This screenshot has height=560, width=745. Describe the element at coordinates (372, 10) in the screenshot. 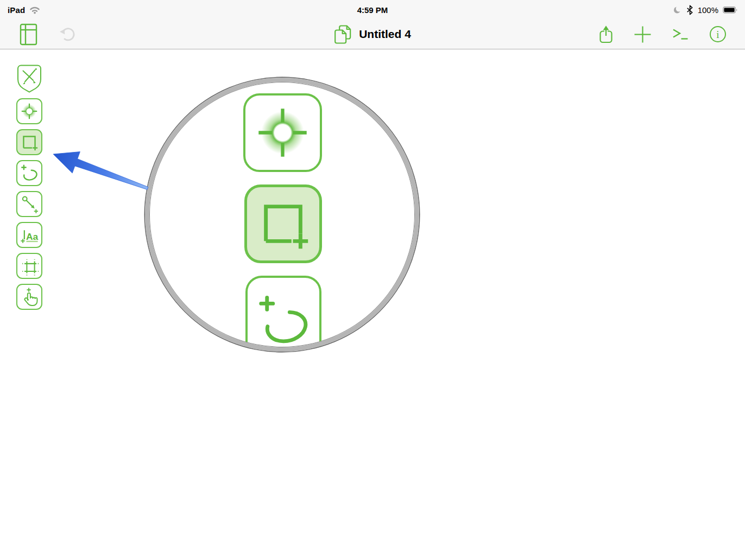

I see `status-bar: iPad 4:59 PM 100%` at that location.